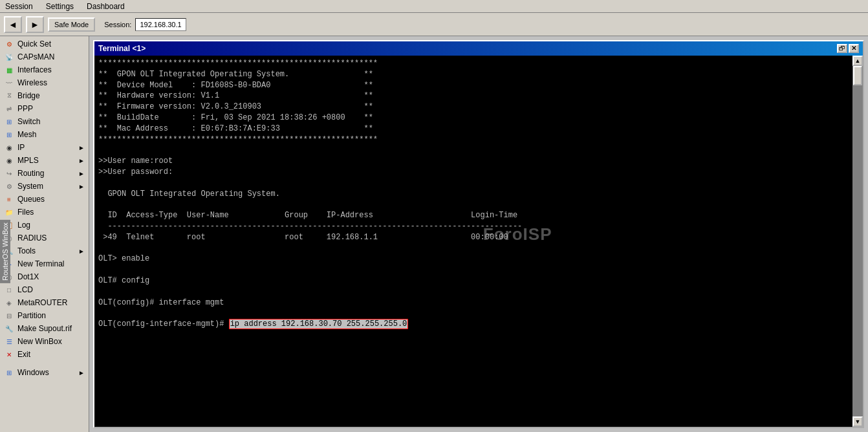 The width and height of the screenshot is (868, 432). I want to click on forward-button: ►, so click(35, 25).